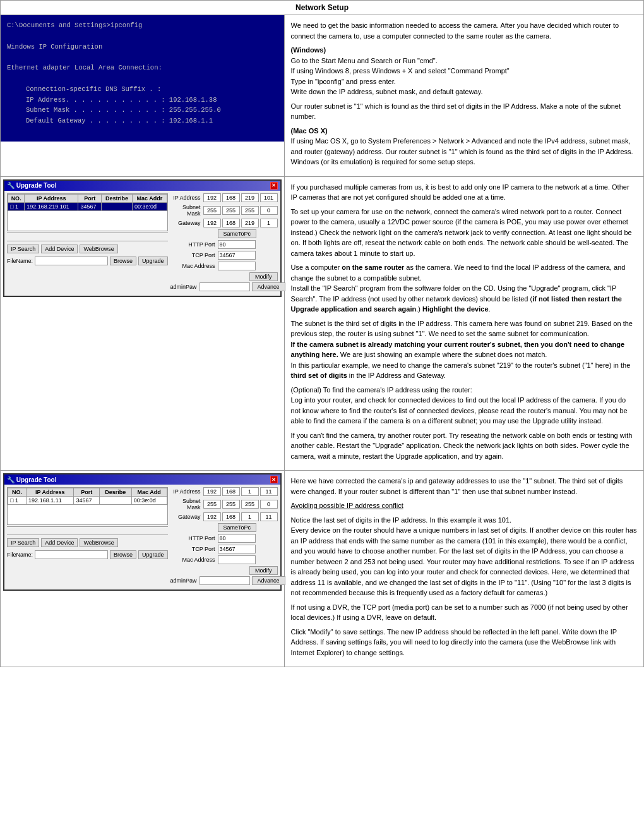  What do you see at coordinates (187, 517) in the screenshot?
I see `ut2-gateway-label: Gateway` at bounding box center [187, 517].